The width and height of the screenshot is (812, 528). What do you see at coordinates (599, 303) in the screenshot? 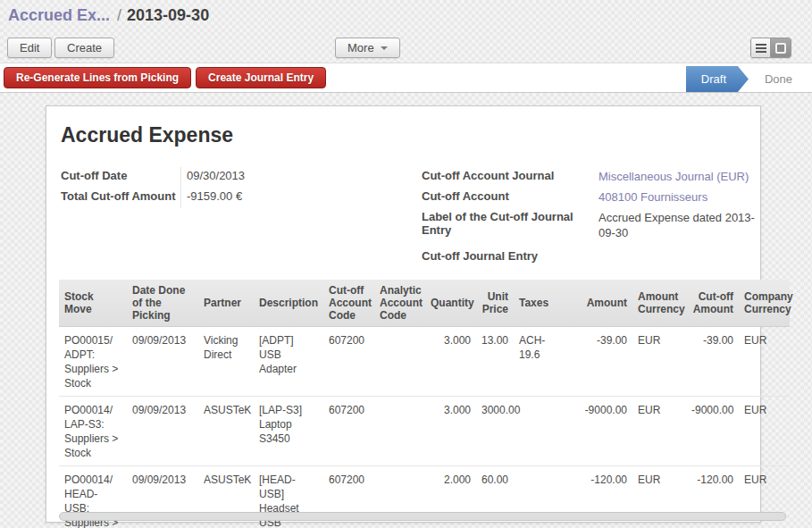
I see `column-header: Amount` at bounding box center [599, 303].